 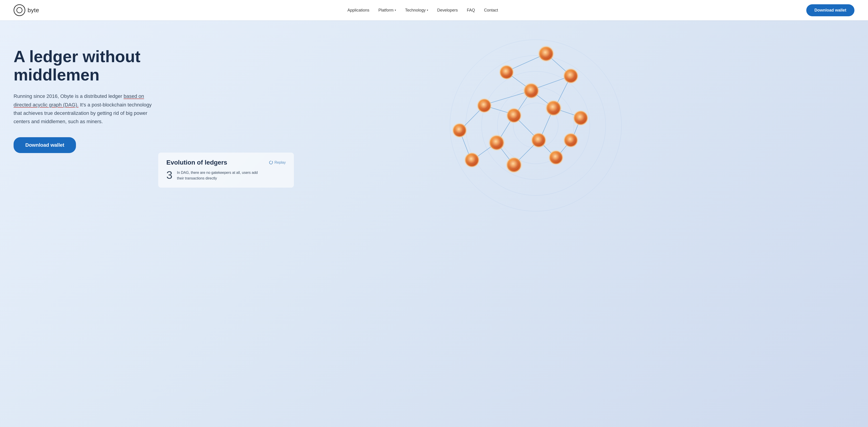 What do you see at coordinates (359, 10) in the screenshot?
I see `nav-item-applications: Applications` at bounding box center [359, 10].